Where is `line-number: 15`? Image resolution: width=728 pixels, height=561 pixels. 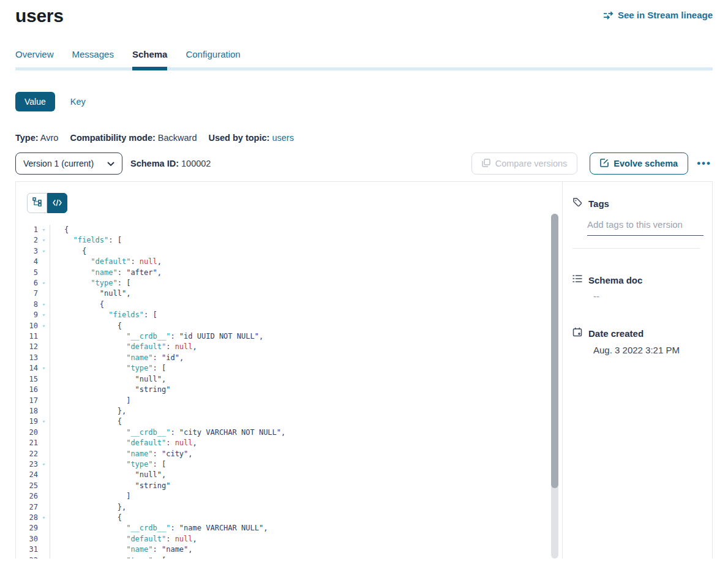
line-number: 15 is located at coordinates (27, 380).